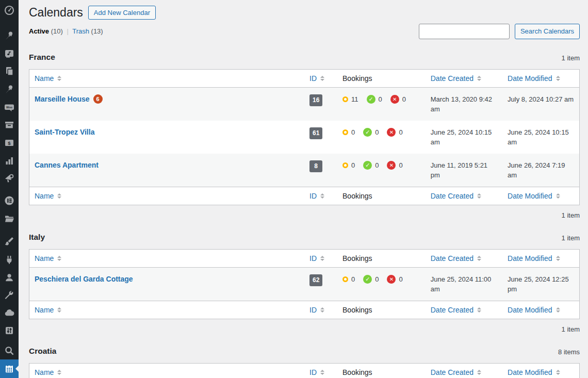 This screenshot has width=588, height=378. I want to click on calendar-name-link: Cannes Apartment, so click(67, 165).